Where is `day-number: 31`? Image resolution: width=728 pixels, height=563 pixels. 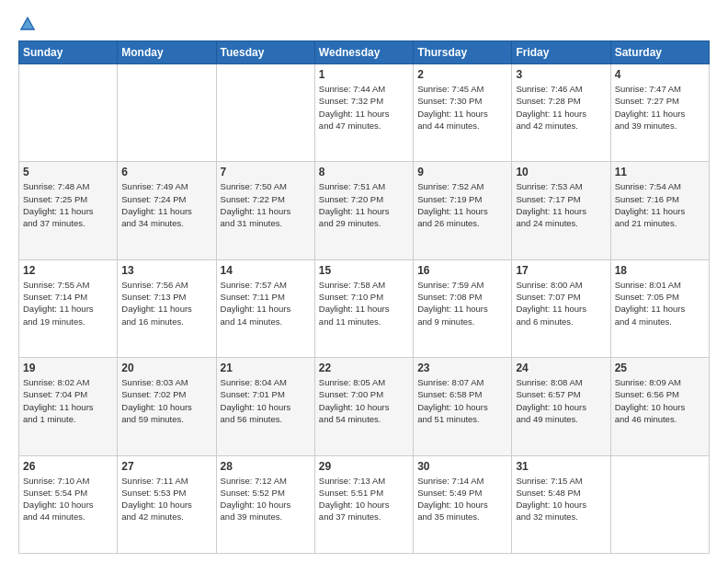
day-number: 31 is located at coordinates (561, 466).